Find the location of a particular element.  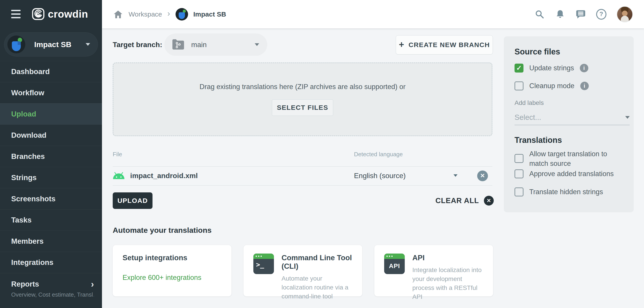

sidebar-nav: Dashboard Workflow Upload Download Branc… is located at coordinates (51, 183).